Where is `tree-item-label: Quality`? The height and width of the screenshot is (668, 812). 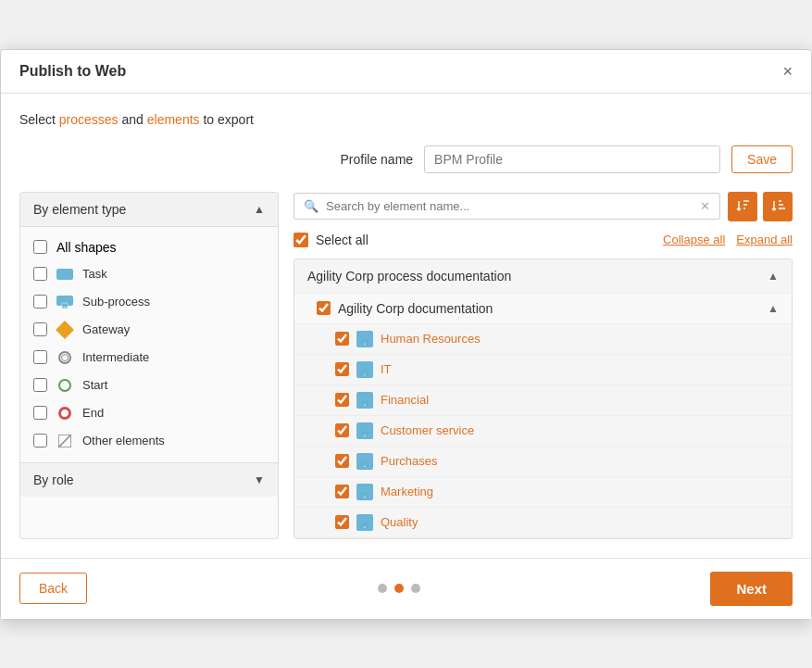 tree-item-label: Quality is located at coordinates (399, 523).